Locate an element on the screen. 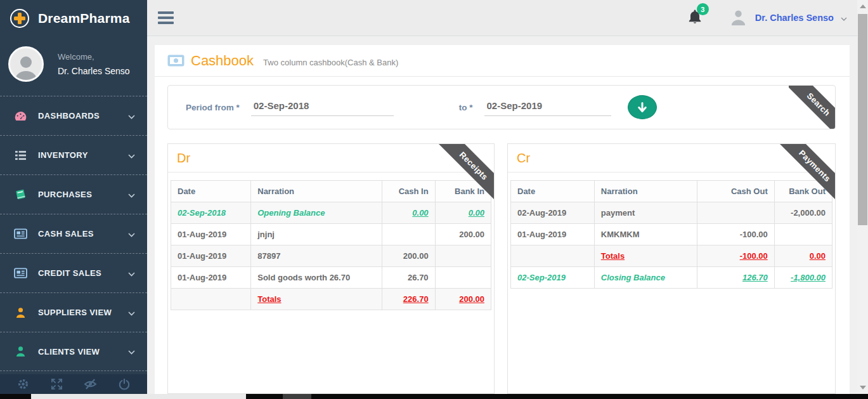 The width and height of the screenshot is (868, 399). table-row-totals: Totals -100.00 0.00 is located at coordinates (672, 256).